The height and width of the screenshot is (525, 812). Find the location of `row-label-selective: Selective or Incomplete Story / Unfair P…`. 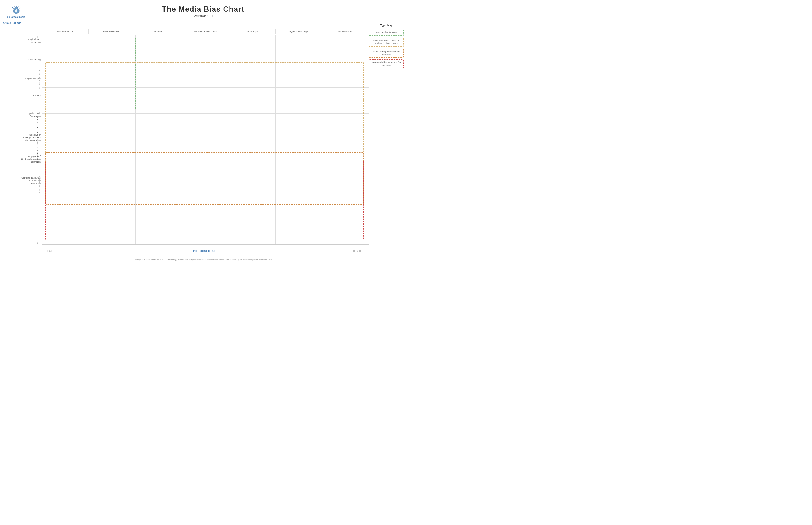

row-label-selective: Selective or Incomplete Story / Unfair P… is located at coordinates (31, 138).